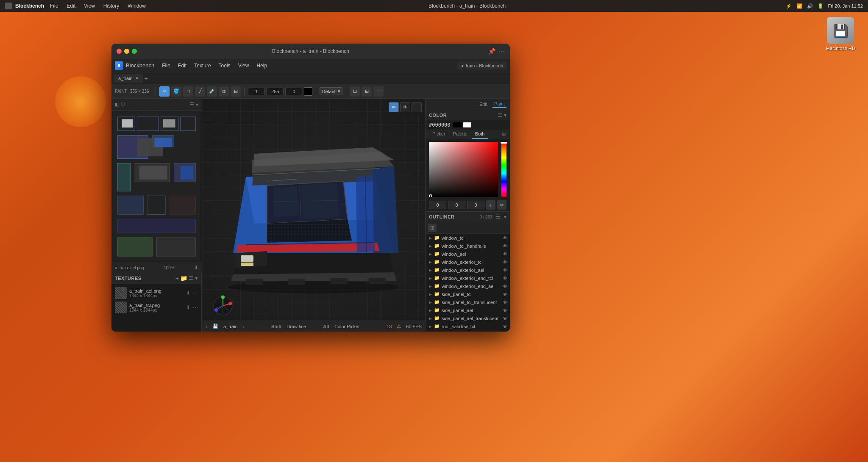  I want to click on add-folder-icon: 📁, so click(184, 278).